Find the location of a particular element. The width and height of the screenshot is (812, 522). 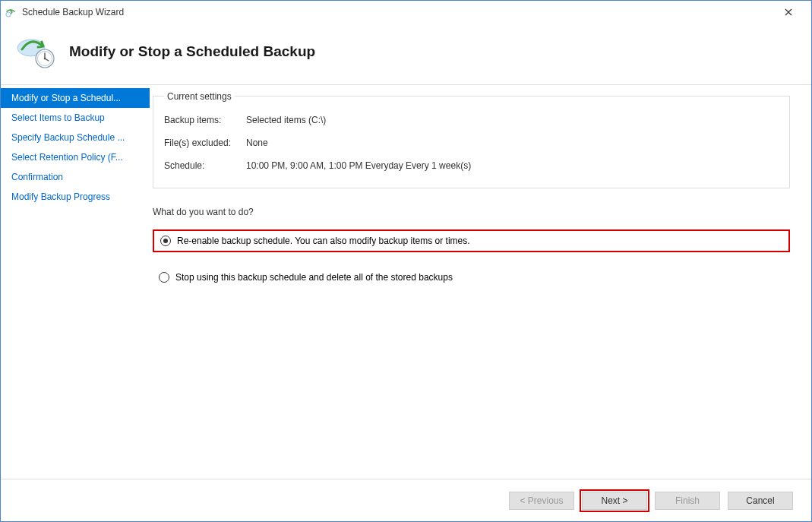

wizard-footer: < Previous Next > Finish Cancel is located at coordinates (406, 500).